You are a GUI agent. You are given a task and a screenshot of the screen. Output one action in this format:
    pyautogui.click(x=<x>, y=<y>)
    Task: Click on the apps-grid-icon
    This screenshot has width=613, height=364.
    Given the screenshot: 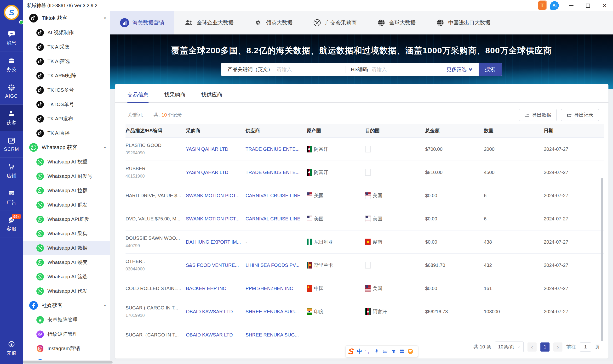 What is the action you would take?
    pyautogui.click(x=402, y=351)
    